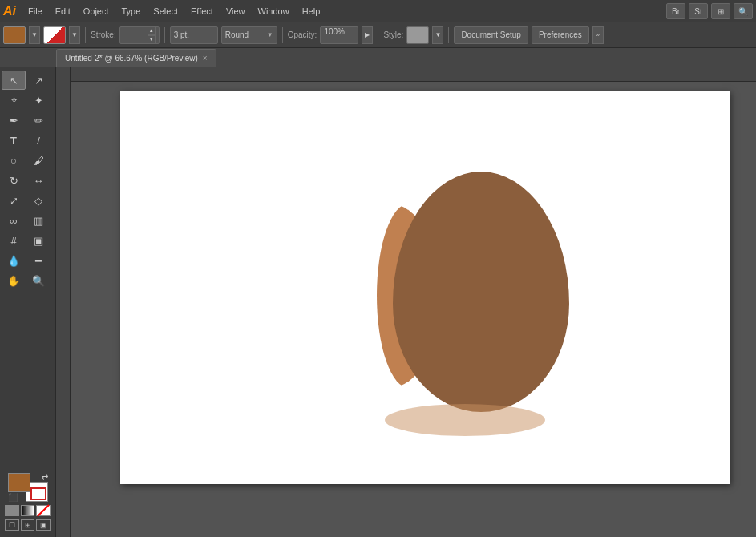  What do you see at coordinates (598, 35) in the screenshot?
I see `toolbar-more-arrow: »` at bounding box center [598, 35].